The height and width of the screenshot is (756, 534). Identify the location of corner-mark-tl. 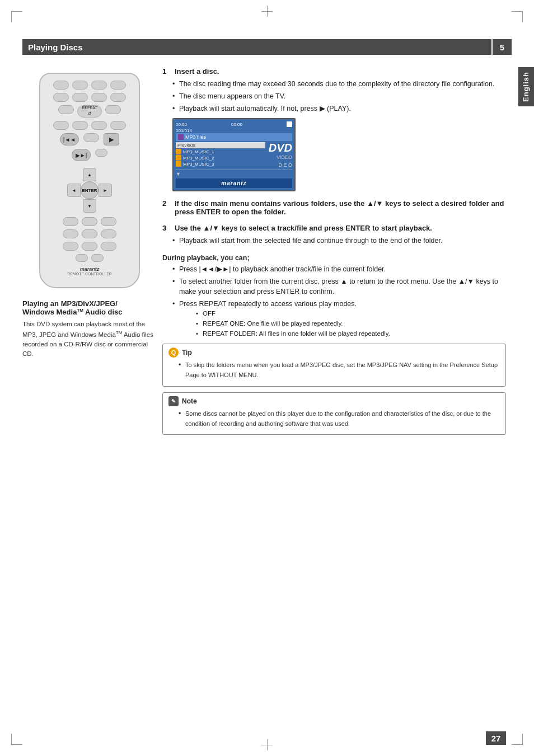
(17, 17).